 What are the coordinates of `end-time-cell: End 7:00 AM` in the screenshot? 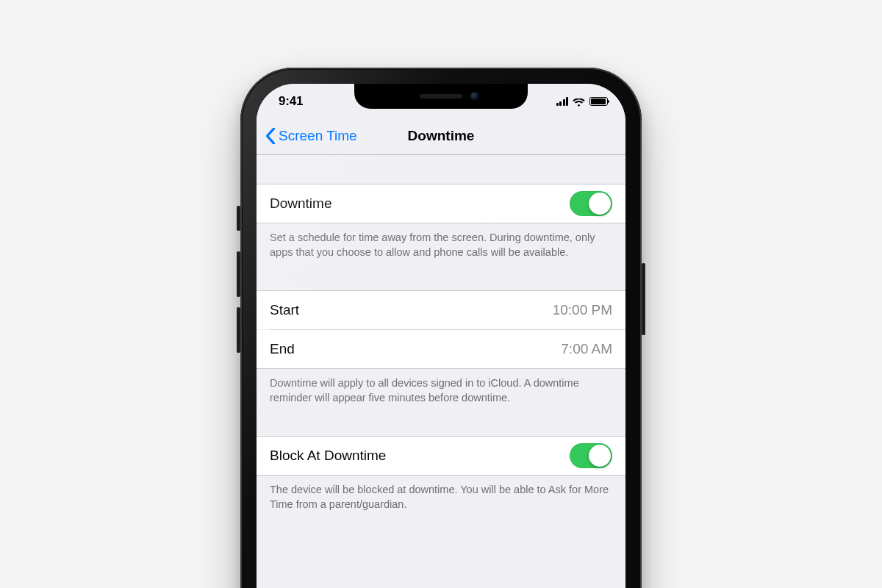 It's located at (441, 350).